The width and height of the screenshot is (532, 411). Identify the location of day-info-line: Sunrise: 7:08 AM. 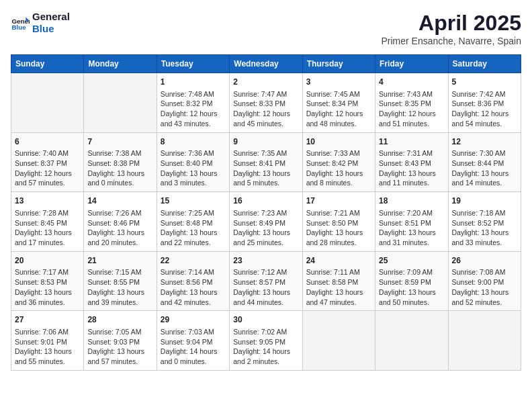
(485, 273).